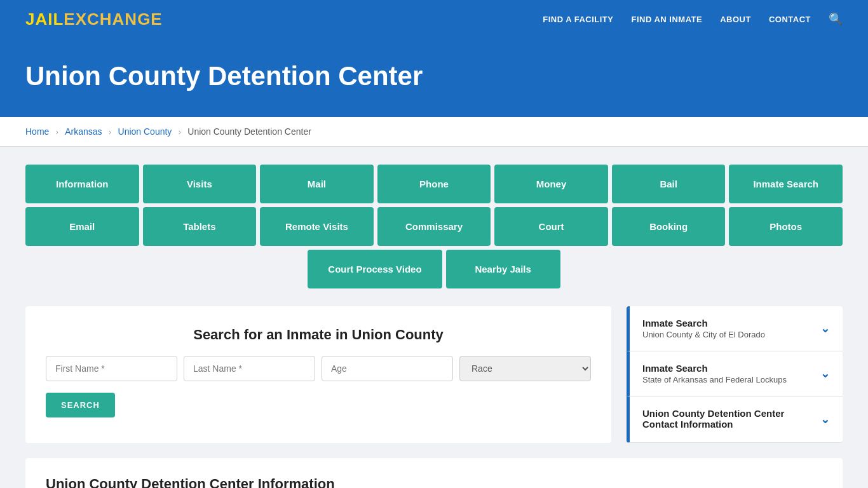 Image resolution: width=868 pixels, height=488 pixels. What do you see at coordinates (375, 269) in the screenshot?
I see `btn-court-process-video: Court Process Video` at bounding box center [375, 269].